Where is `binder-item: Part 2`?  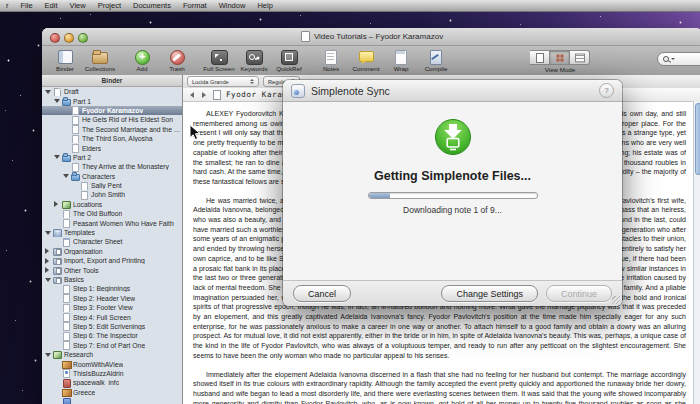 binder-item: Part 2 is located at coordinates (112, 158).